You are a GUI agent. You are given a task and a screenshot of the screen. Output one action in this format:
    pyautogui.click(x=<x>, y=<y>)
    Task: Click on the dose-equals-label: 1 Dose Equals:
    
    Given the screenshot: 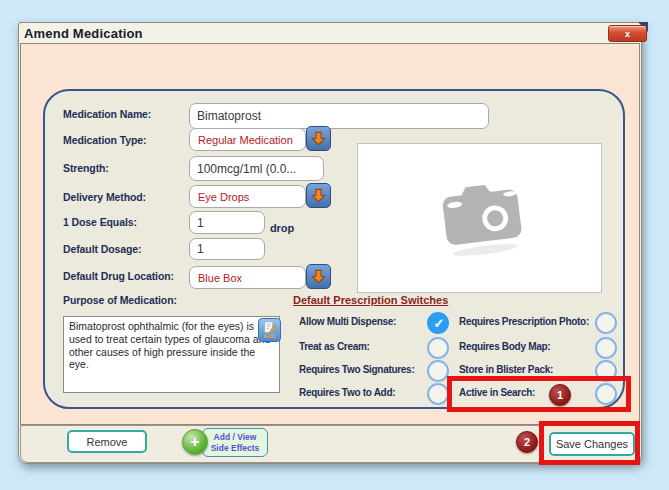 What is the action you would take?
    pyautogui.click(x=100, y=222)
    